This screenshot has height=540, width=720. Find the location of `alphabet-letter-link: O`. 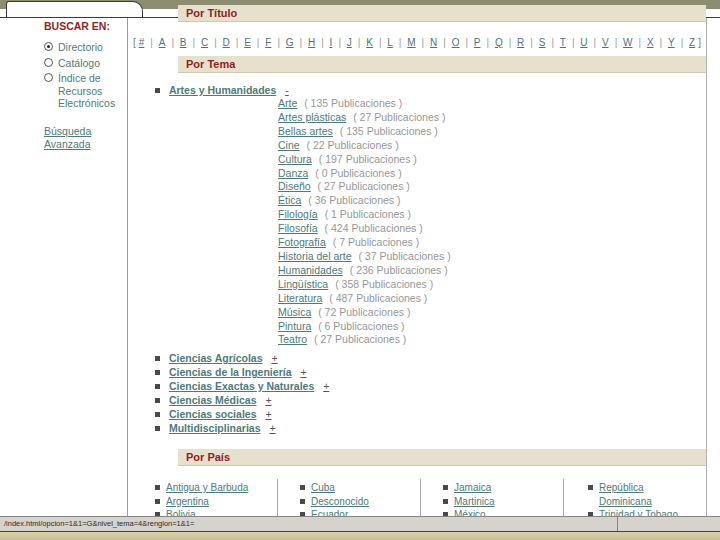

alphabet-letter-link: O is located at coordinates (456, 42).